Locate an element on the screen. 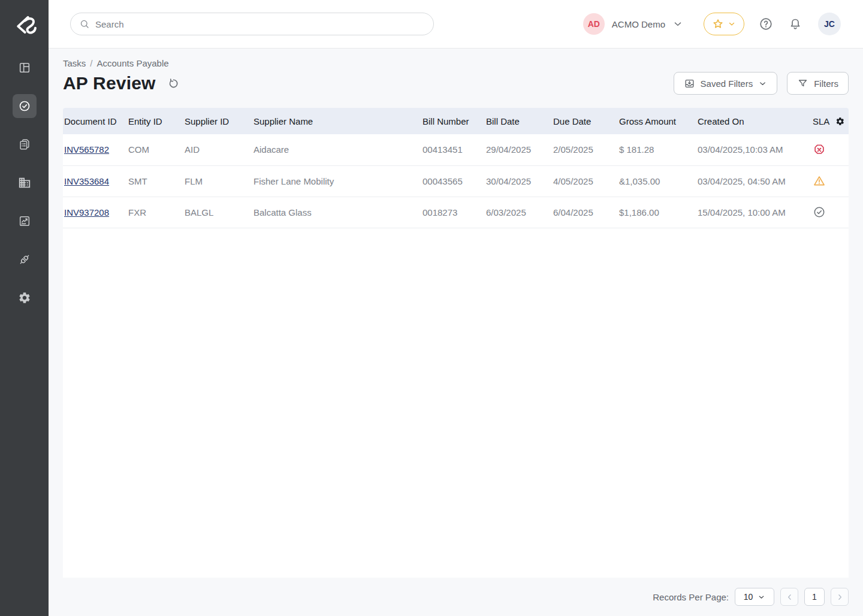  cell-supplier-id: BALGL is located at coordinates (218, 212).